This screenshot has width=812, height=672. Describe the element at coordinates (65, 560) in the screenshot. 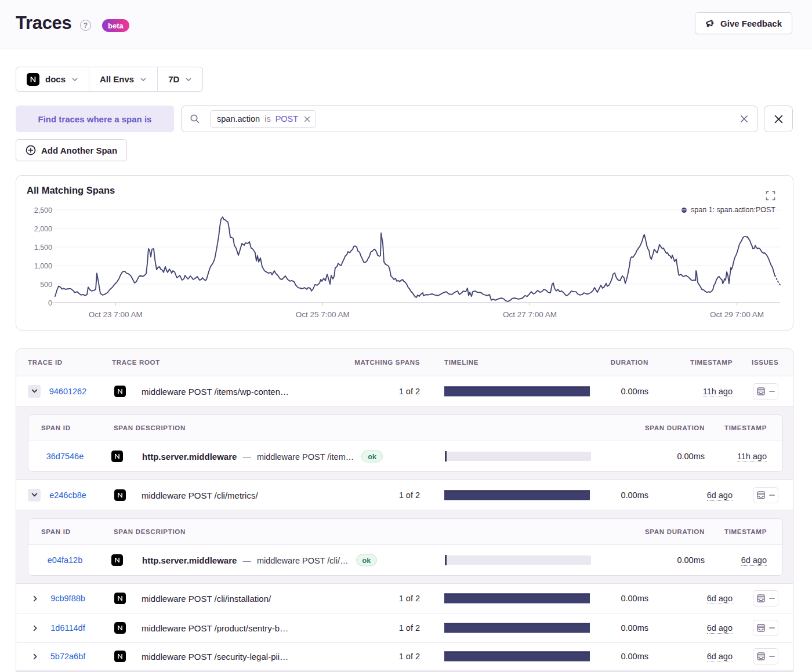

I see `span-id-link: e04fa12b` at that location.